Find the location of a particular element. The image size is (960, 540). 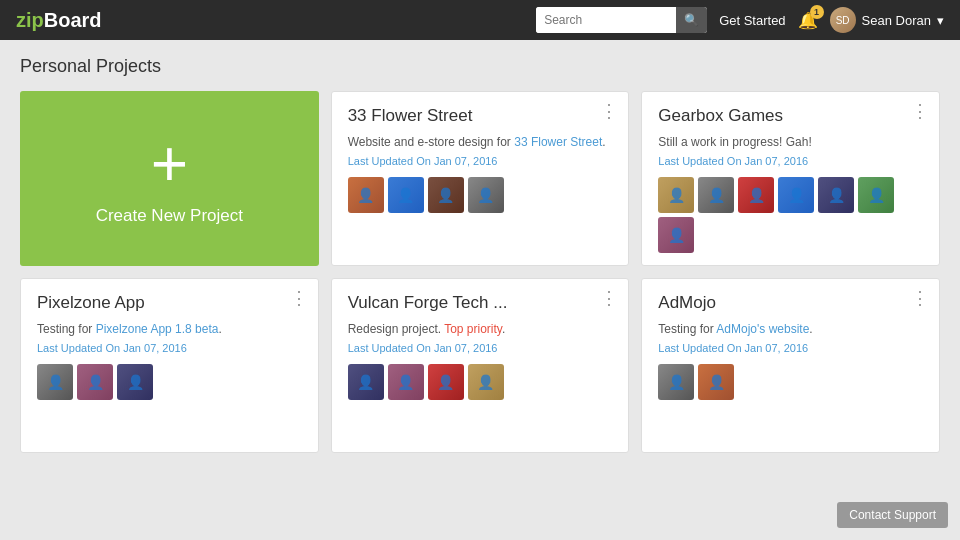

logo-zip: zip is located at coordinates (30, 20).